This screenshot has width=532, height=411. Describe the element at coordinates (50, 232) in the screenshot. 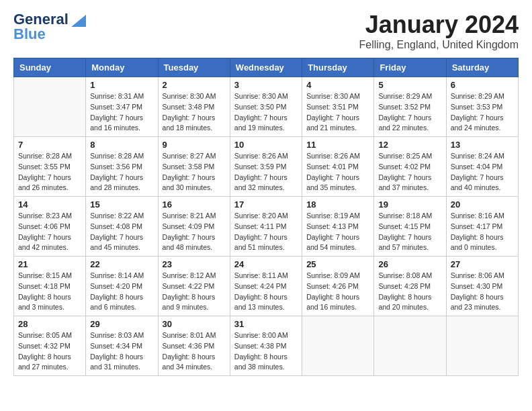

I see `day-info: Sunrise: 8:23 AMSunset: 4:06 PMDaylight:…` at that location.